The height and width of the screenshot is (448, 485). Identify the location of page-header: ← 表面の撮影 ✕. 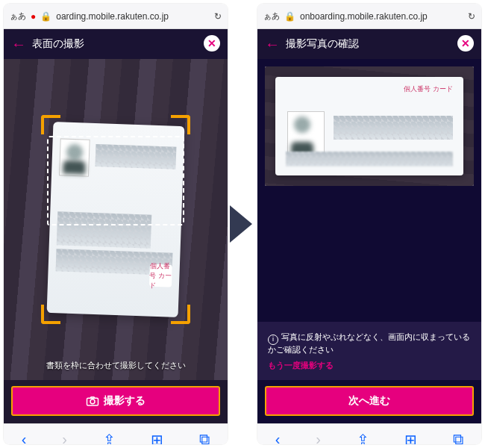
(116, 44).